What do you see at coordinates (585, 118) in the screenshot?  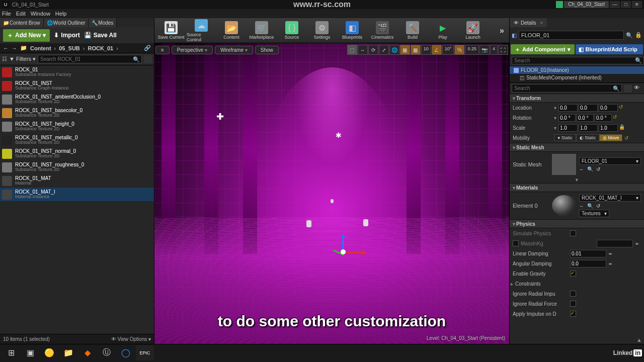 I see `rot-y` at bounding box center [585, 118].